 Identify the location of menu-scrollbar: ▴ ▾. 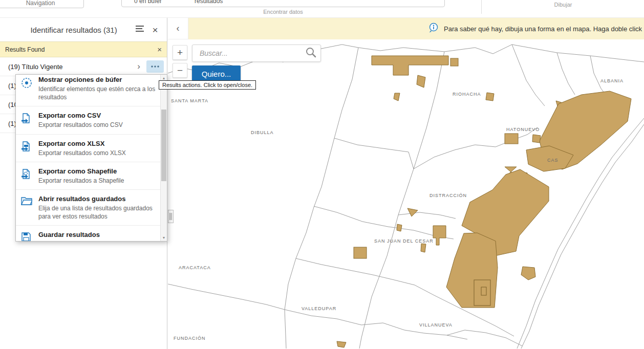
(164, 158).